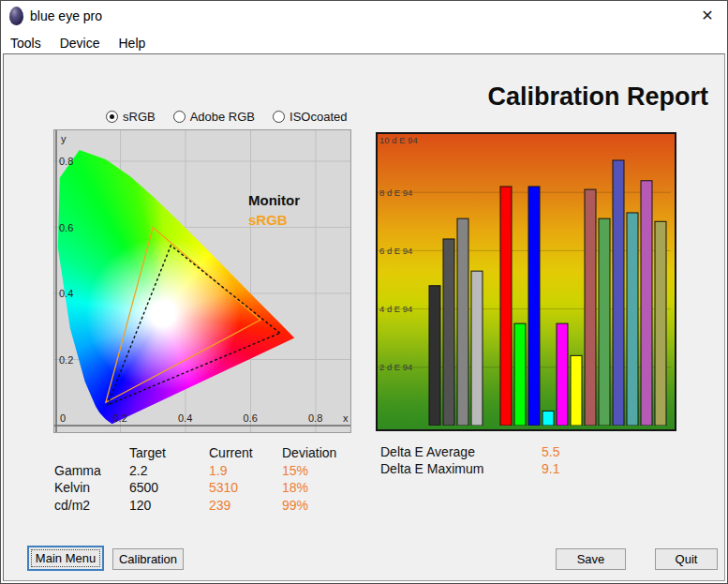 The height and width of the screenshot is (584, 728). I want to click on window-title: blue eye pro, so click(66, 16).